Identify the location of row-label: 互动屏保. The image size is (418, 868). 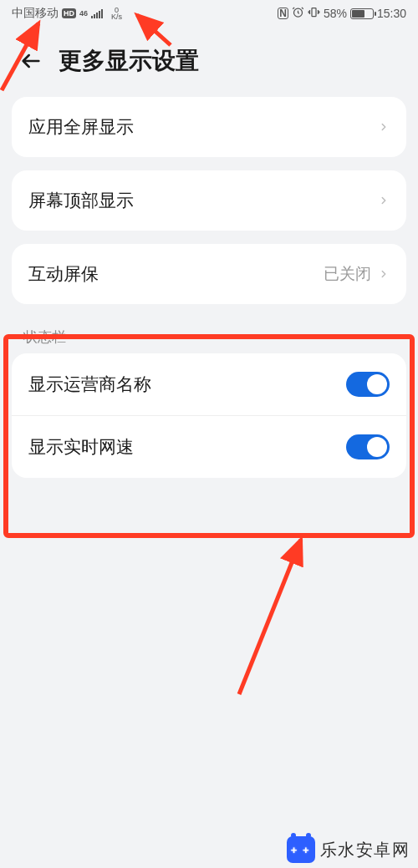
(64, 274).